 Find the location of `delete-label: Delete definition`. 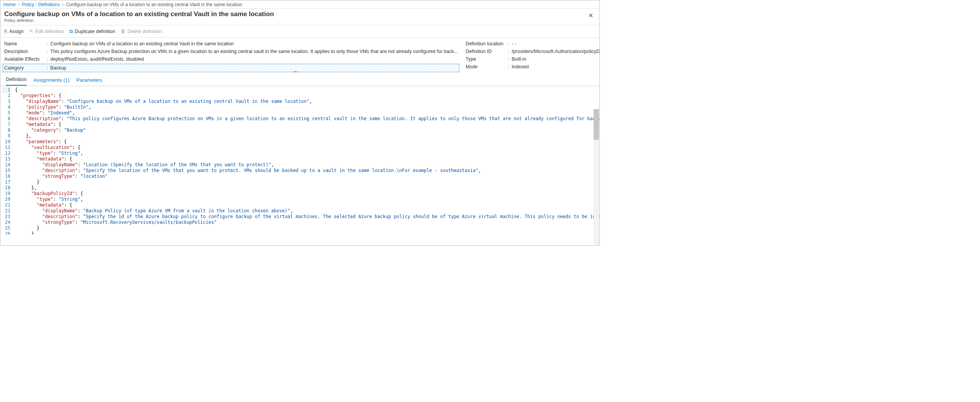

delete-label: Delete definition is located at coordinates (145, 31).